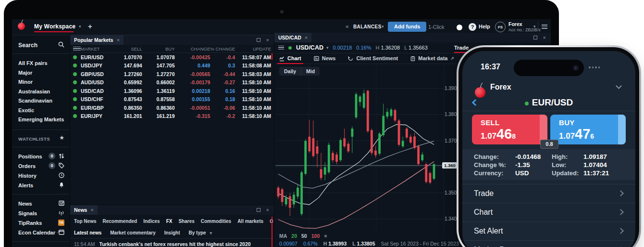 The image size is (644, 247). I want to click on sidebar-item-scandinavian: Scandinavian, so click(36, 101).